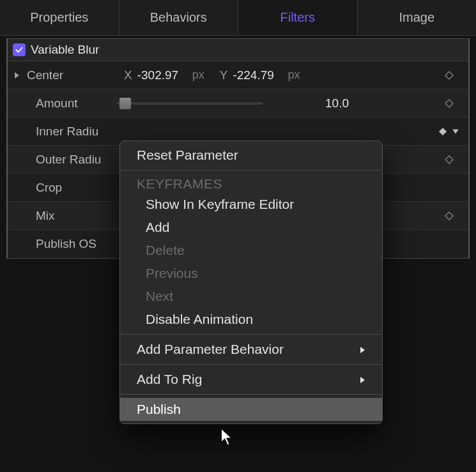 This screenshot has width=476, height=472. I want to click on menu-reset-parameter: Reset Parameter, so click(251, 155).